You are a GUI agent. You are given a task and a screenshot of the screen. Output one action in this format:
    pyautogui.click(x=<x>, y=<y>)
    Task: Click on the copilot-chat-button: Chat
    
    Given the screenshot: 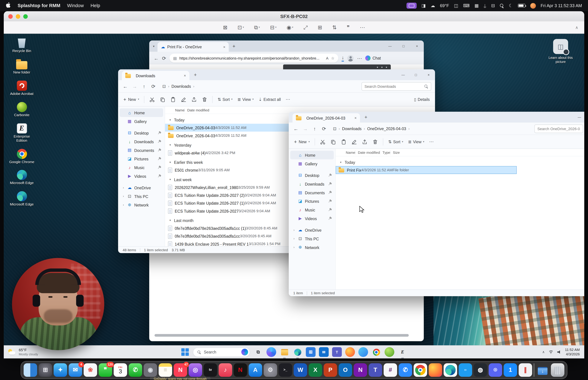 What is the action you would take?
    pyautogui.click(x=373, y=58)
    